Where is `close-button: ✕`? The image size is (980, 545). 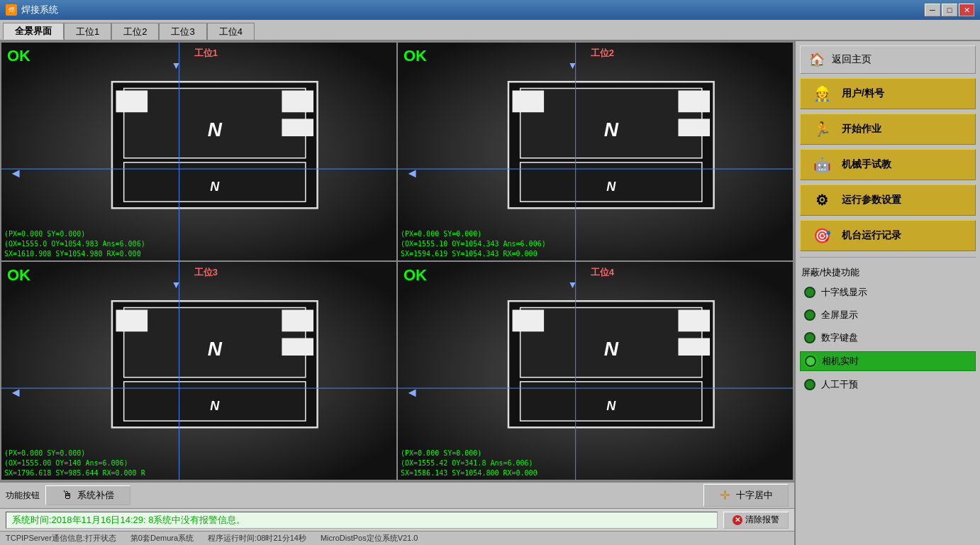 close-button: ✕ is located at coordinates (967, 10).